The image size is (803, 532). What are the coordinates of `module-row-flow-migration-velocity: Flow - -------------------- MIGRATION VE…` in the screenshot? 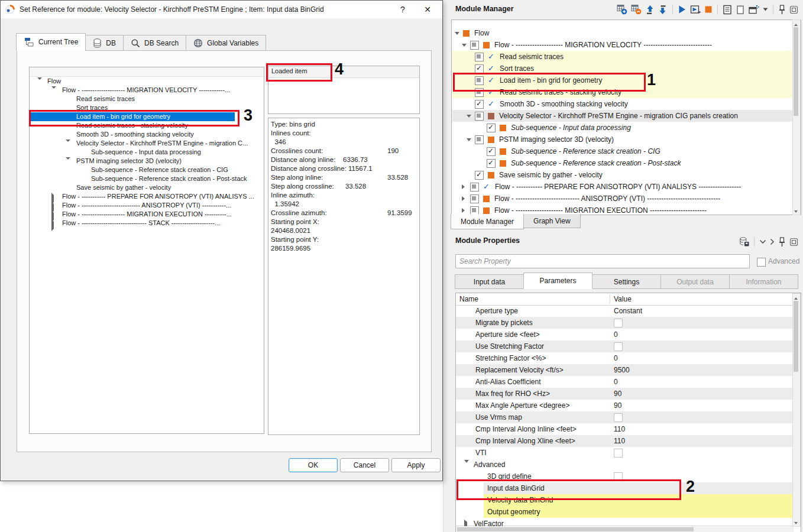 It's located at (623, 45).